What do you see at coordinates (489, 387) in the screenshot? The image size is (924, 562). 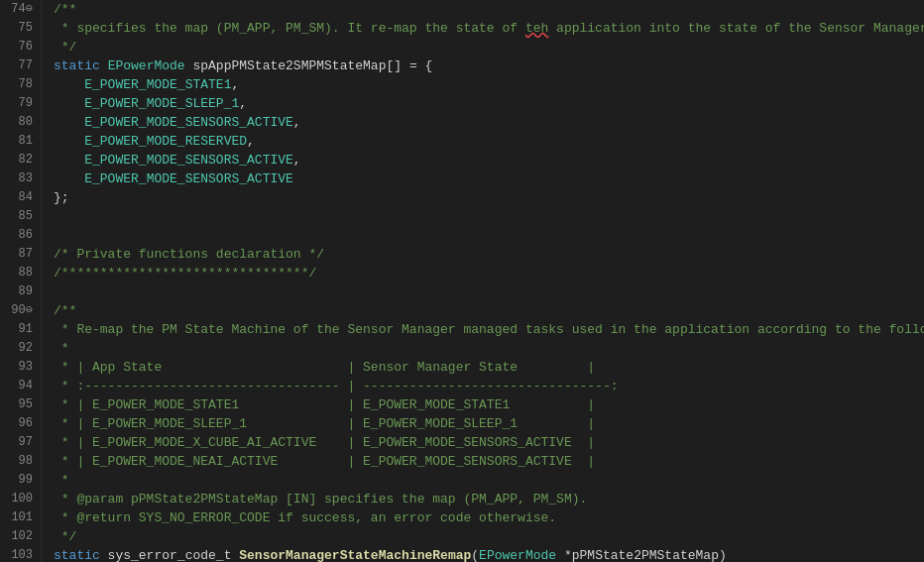 I see `code-line-94: * :--------------------------------- | -…` at bounding box center [489, 387].